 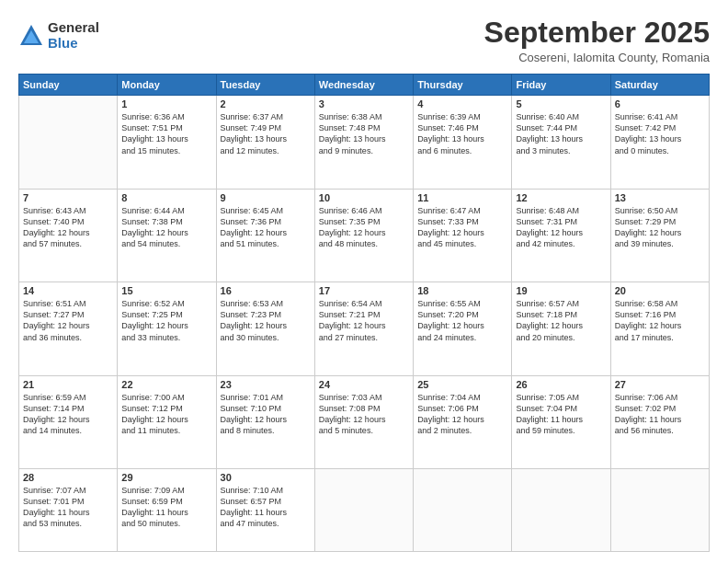 I want to click on table-row: 7Sunrise: 6:43 AMSunset: 7:40 PMDaylight…, so click(x=68, y=236).